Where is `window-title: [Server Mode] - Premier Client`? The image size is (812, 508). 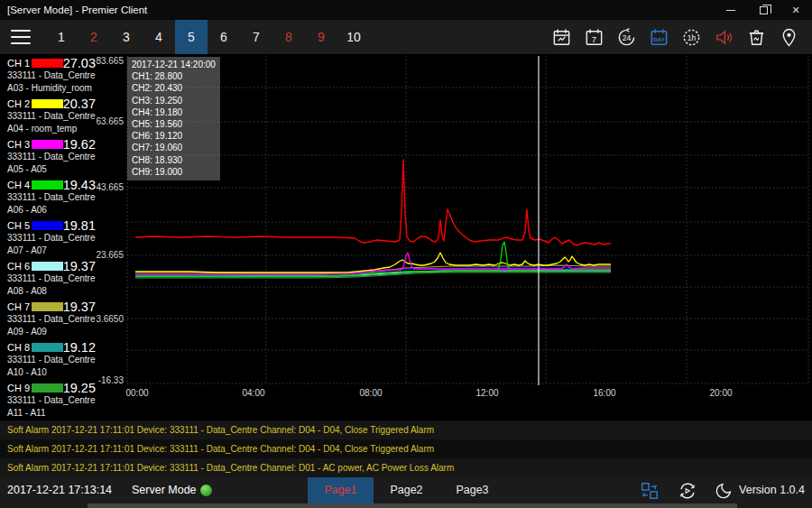 window-title: [Server Mode] - Premier Client is located at coordinates (357, 10).